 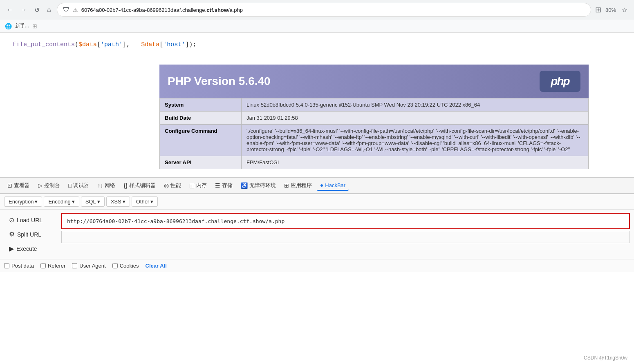 I want to click on code-bracket1-open: [, so click(x=99, y=45).